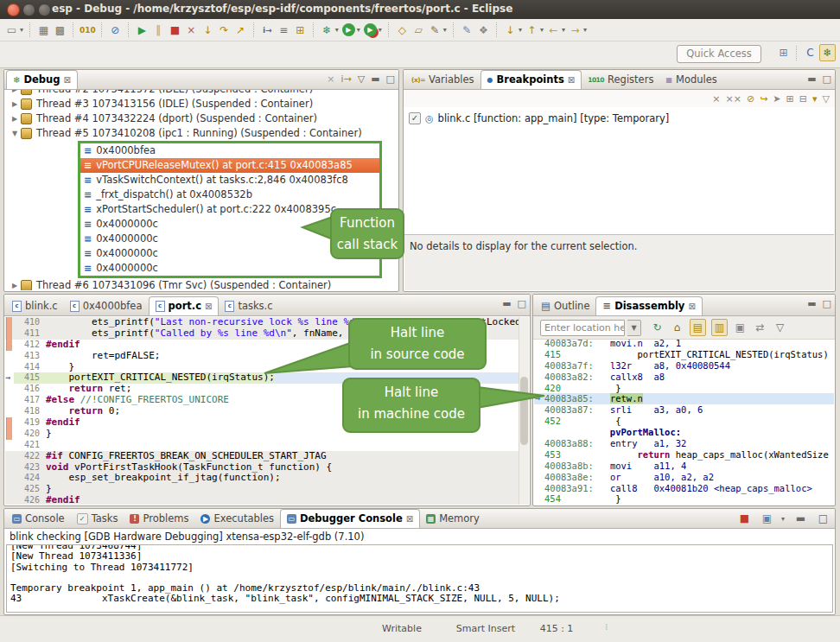 The height and width of the screenshot is (642, 840). I want to click on resume-icon: ▶, so click(142, 30).